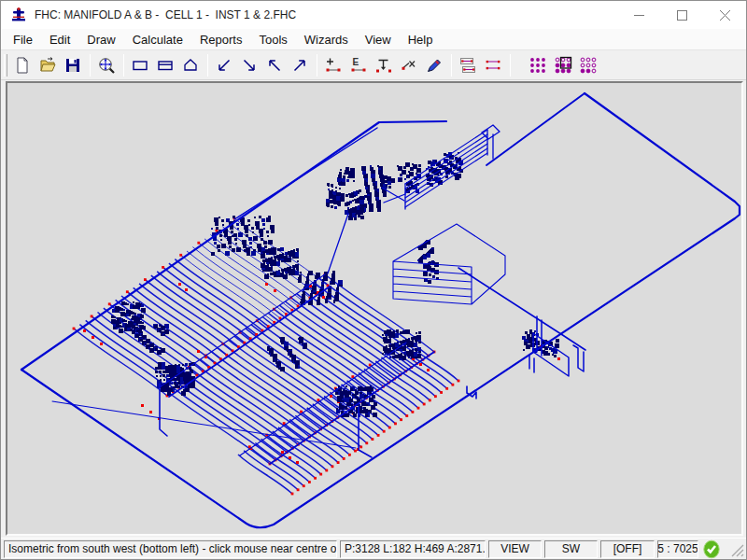  What do you see at coordinates (165, 65) in the screenshot?
I see `rect-banded-tool-icon` at bounding box center [165, 65].